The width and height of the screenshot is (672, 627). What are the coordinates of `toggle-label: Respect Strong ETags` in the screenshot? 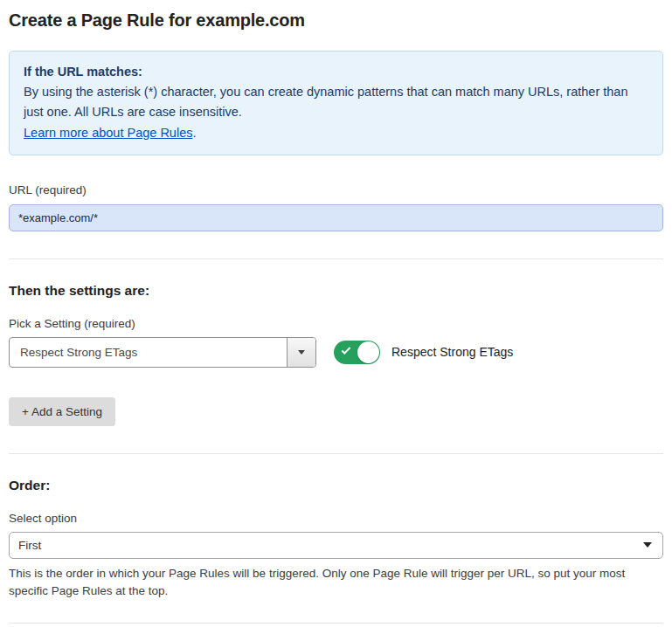 It's located at (453, 352).